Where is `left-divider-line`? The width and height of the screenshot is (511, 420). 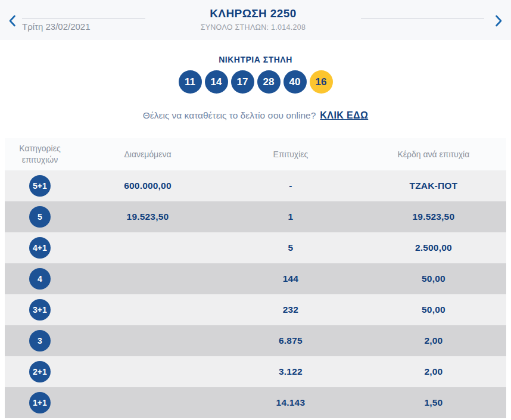 left-divider-line is located at coordinates (83, 18).